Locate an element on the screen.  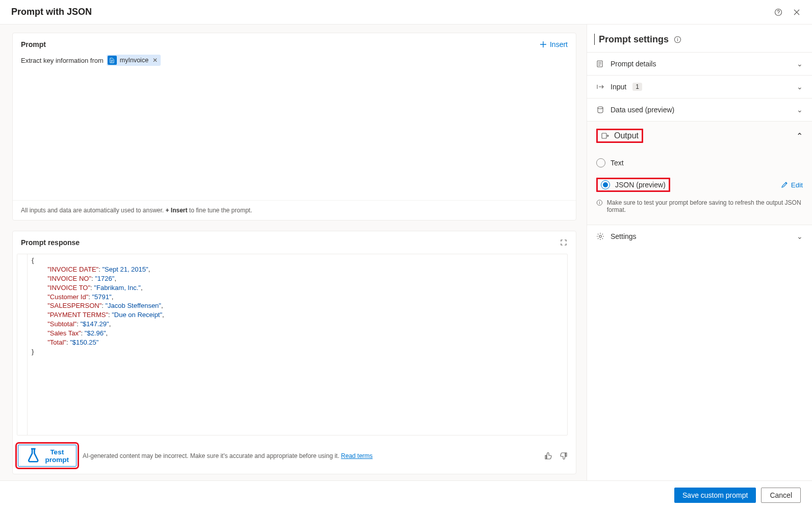
dialog-title: Prompt with JSON is located at coordinates (52, 12).